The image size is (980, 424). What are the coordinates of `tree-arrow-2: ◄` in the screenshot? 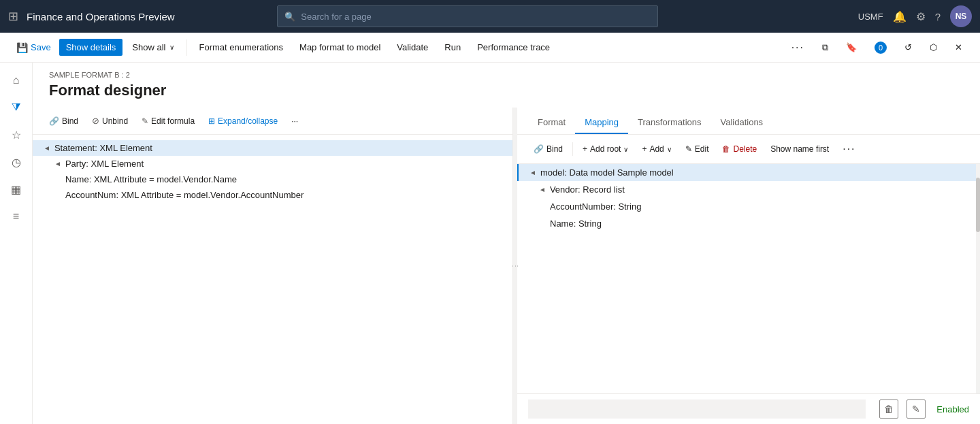 It's located at (58, 163).